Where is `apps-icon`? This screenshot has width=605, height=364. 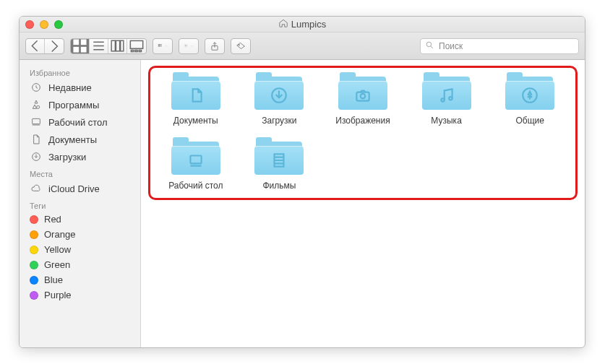
apps-icon is located at coordinates (36, 105).